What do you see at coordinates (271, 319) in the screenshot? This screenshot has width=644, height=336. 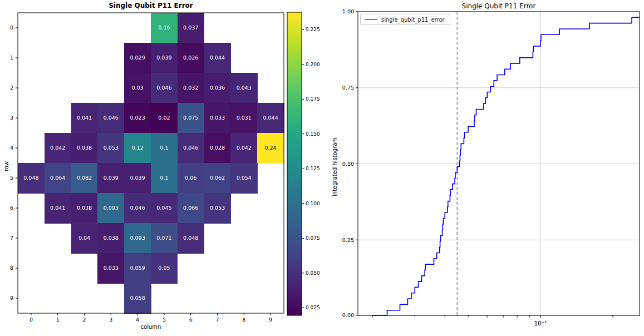 I see `x-tick-label: 9` at bounding box center [271, 319].